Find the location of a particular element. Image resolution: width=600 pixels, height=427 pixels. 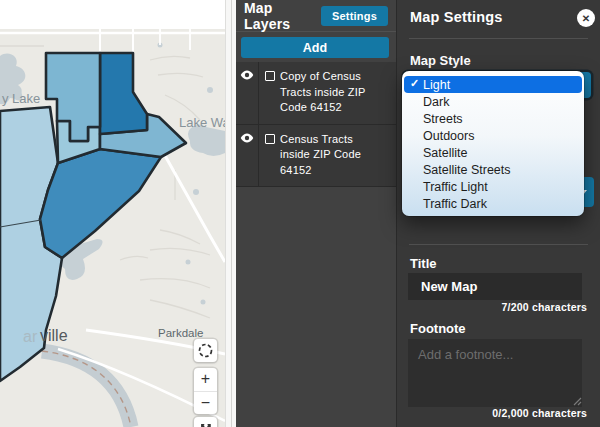

geolocate-button is located at coordinates (206, 350).